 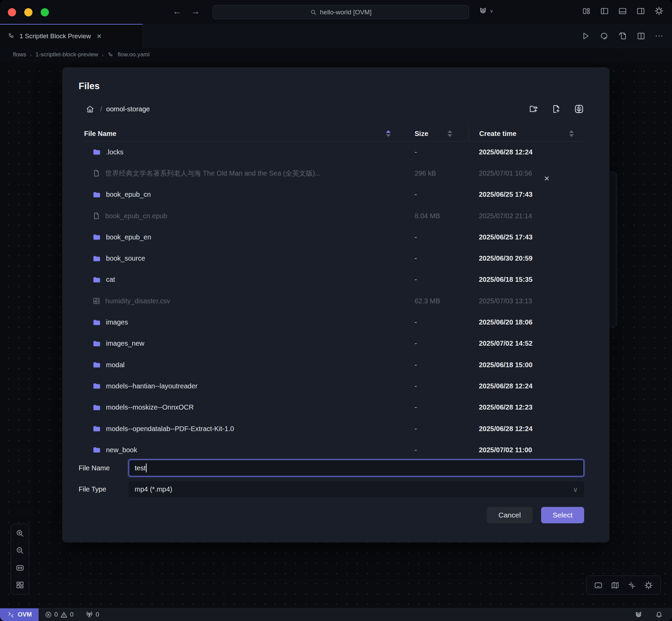 I want to click on minimap-icon, so click(x=615, y=585).